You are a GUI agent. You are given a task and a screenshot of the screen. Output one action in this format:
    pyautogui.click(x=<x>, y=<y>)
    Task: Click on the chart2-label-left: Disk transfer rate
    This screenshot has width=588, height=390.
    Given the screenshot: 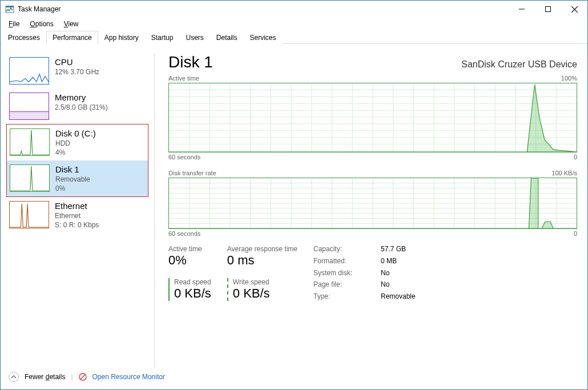 What is the action you would take?
    pyautogui.click(x=192, y=173)
    